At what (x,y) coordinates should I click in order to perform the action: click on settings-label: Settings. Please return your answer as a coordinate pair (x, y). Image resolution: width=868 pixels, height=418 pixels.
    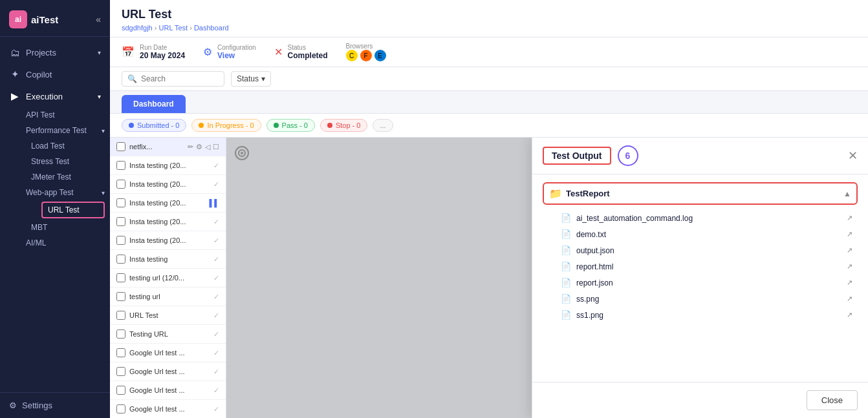
    Looking at the image, I should click on (38, 406).